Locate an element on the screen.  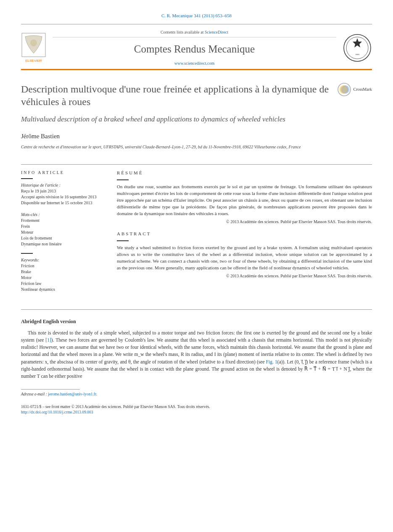
svg-text: 1666 is located at coordinates (357, 55).